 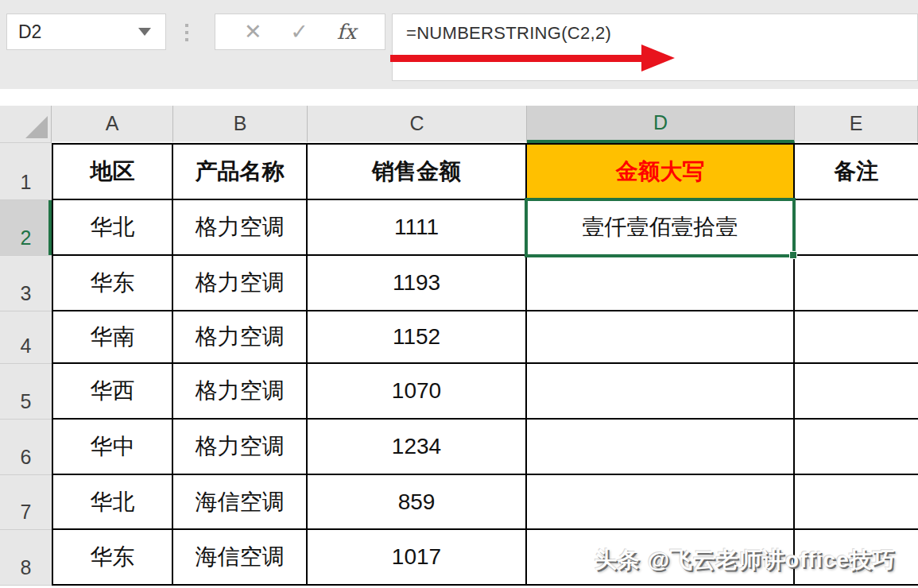 What do you see at coordinates (25, 228) in the screenshot?
I see `row-header-2-selected: 2` at bounding box center [25, 228].